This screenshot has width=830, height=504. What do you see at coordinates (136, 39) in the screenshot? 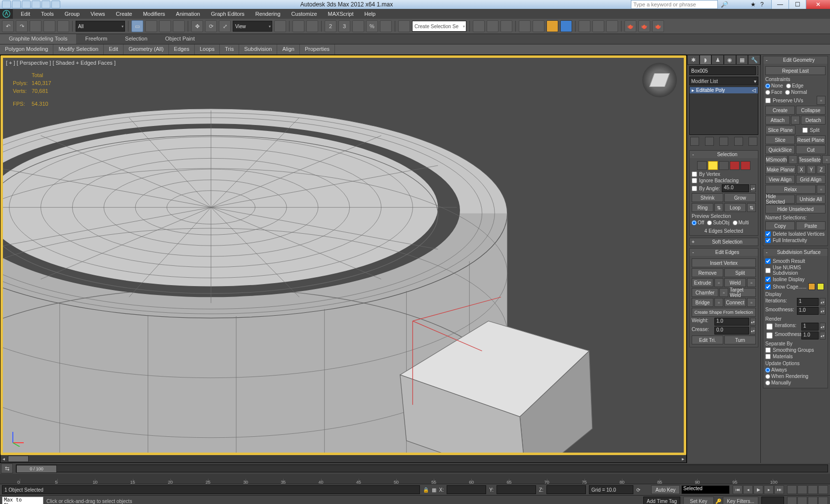
I see `ribbon-tab-selection: Selection` at bounding box center [136, 39].